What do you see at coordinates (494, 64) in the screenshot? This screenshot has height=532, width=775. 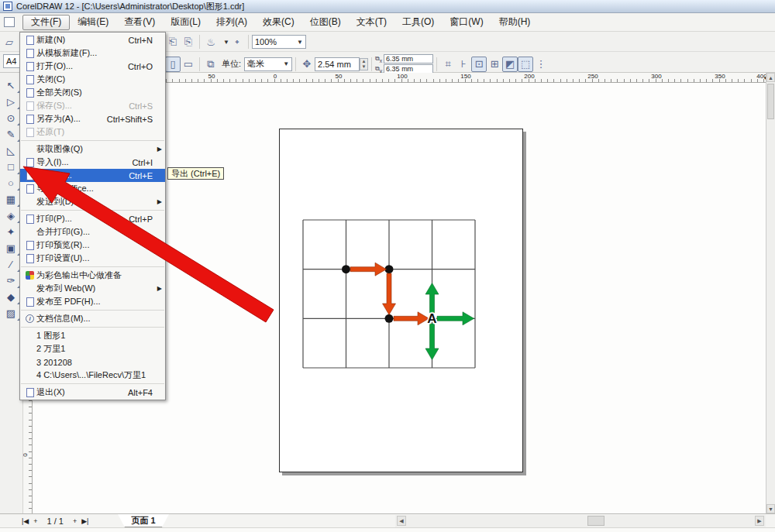 I see `dynamic-guides-icon: ⊞` at bounding box center [494, 64].